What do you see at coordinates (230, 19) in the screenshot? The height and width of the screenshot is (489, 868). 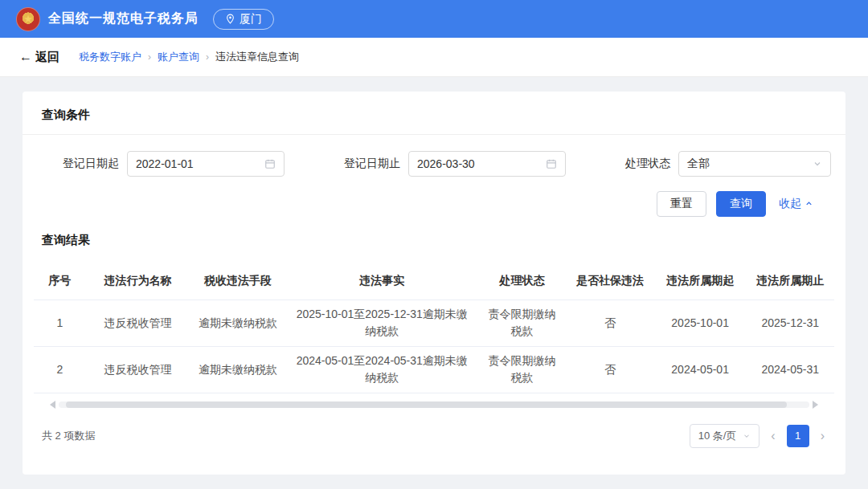 I see `location-pin-icon` at bounding box center [230, 19].